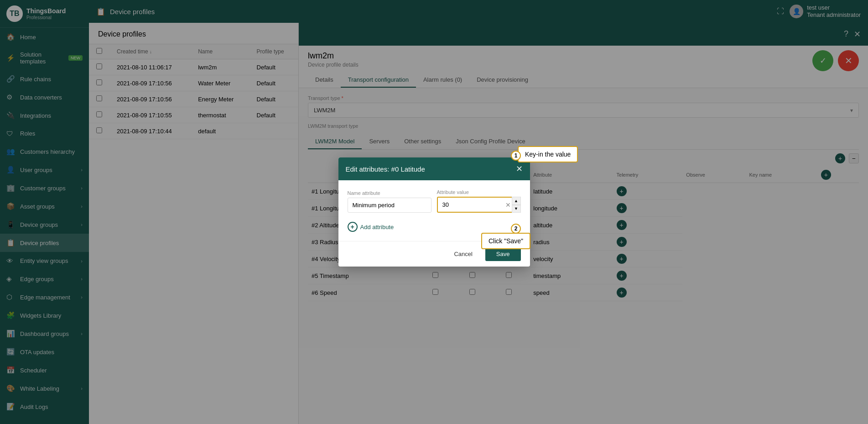 This screenshot has width=868, height=424. What do you see at coordinates (434, 201) in the screenshot?
I see `modal-attribute-row: Name attribute Minimum period Attribute …` at bounding box center [434, 201].